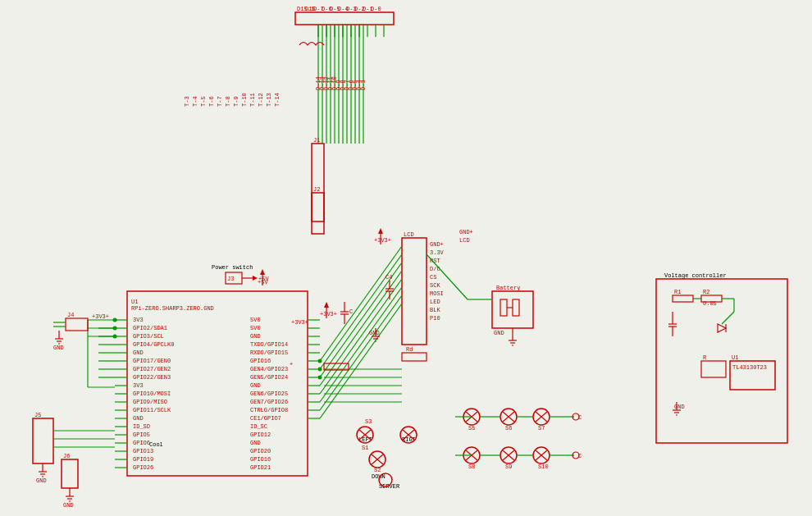 The image size is (812, 516). What do you see at coordinates (150, 402) in the screenshot?
I see `svg-text: GPIO9/MISO` at bounding box center [150, 402].